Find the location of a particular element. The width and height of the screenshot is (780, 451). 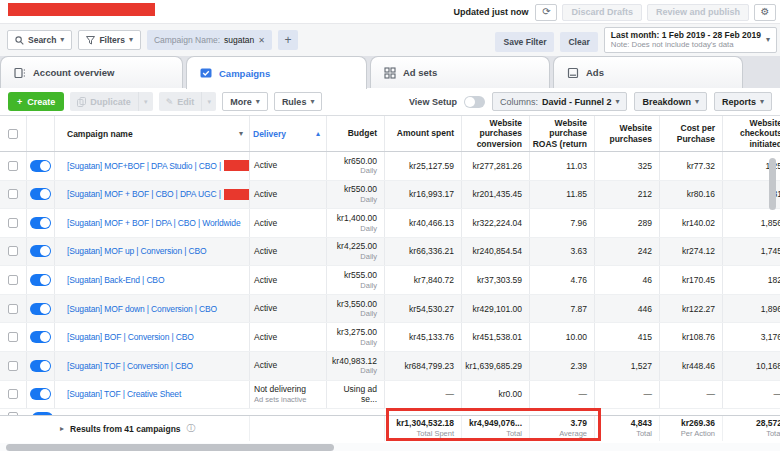

campaign-name-link: [Sugatan] MOF down | Conversion | CBO is located at coordinates (152, 309).